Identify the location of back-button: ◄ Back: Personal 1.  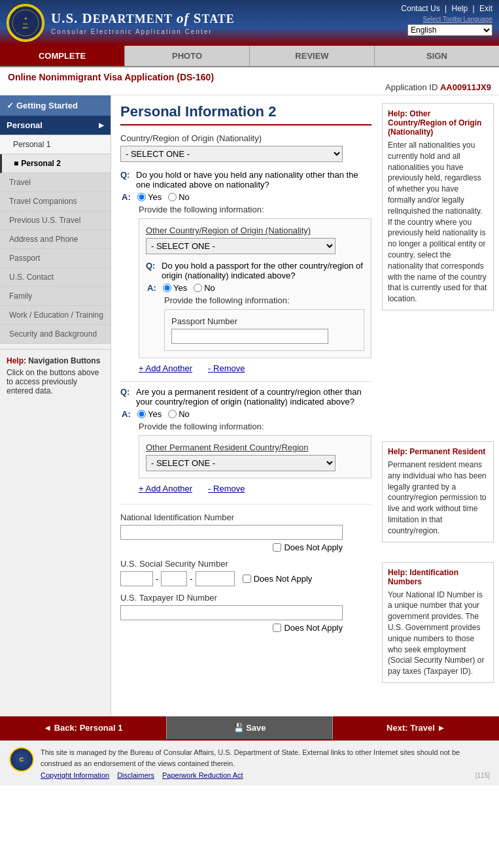
(83, 728).